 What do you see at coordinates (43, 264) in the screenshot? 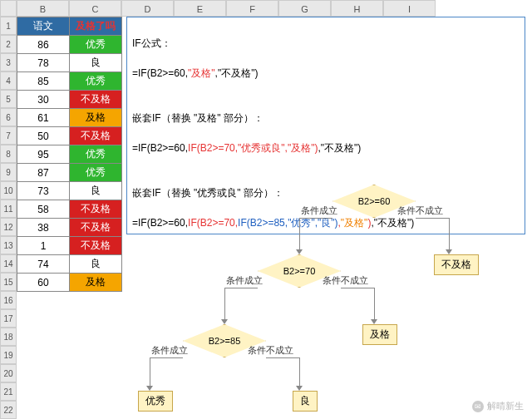
I see `cell-score: 74` at bounding box center [43, 264].